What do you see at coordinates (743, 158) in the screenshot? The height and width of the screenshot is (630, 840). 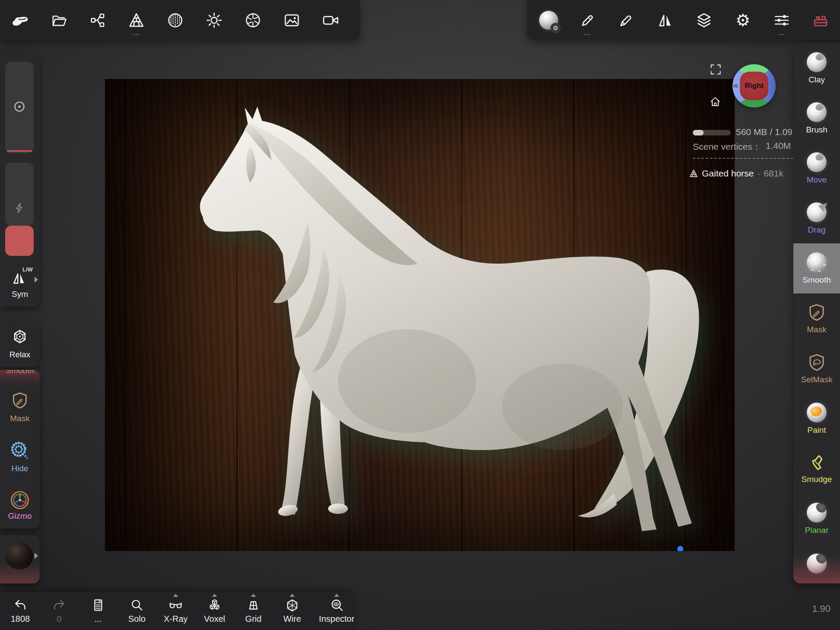 I see `divider-dashed` at bounding box center [743, 158].